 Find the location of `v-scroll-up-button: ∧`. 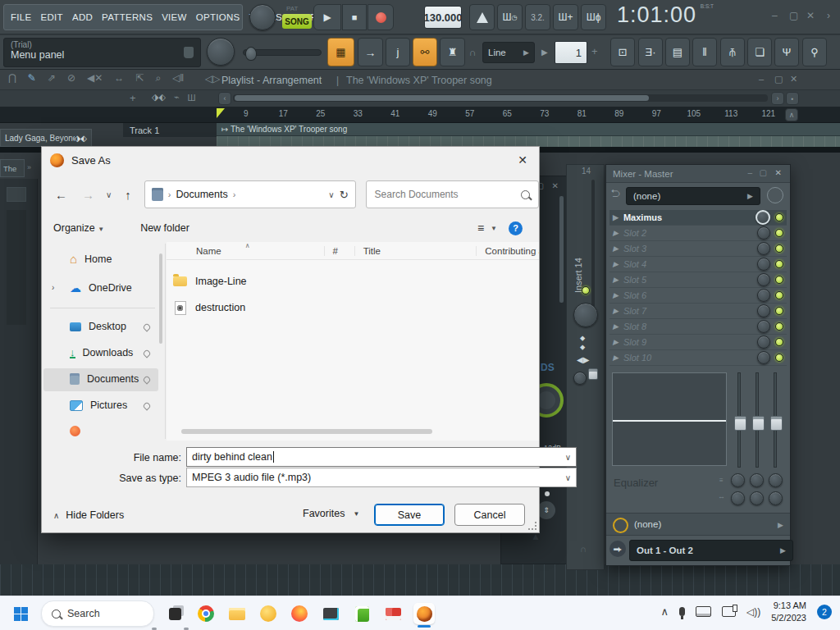

v-scroll-up-button: ∧ is located at coordinates (792, 115).